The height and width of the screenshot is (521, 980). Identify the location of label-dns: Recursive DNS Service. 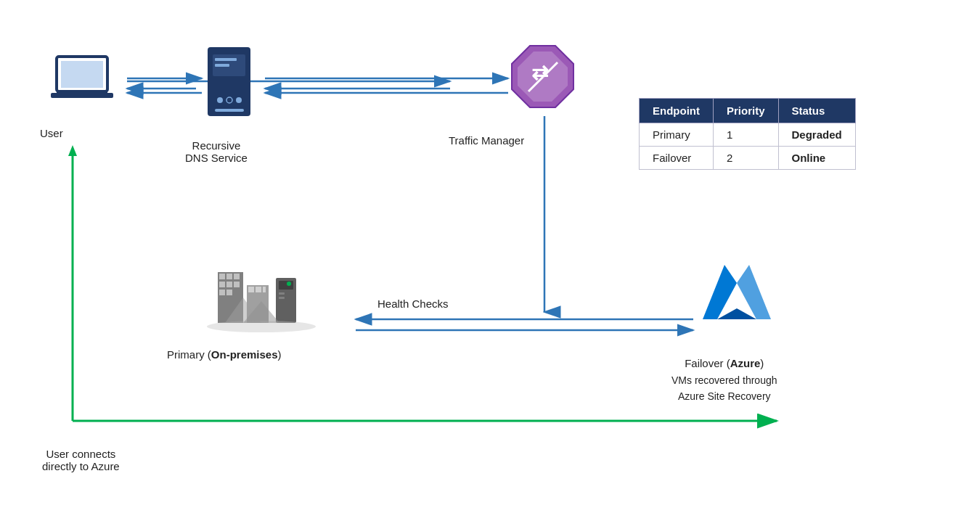
(216, 145).